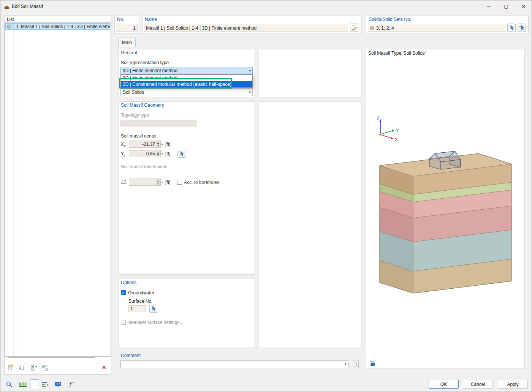 Image resolution: width=532 pixels, height=392 pixels. Describe the element at coordinates (511, 28) in the screenshot. I see `solids-pick-button` at that location.